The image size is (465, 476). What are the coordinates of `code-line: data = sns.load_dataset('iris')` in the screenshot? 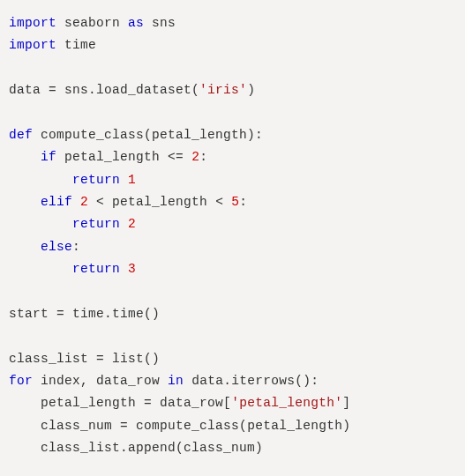 It's located at (233, 90).